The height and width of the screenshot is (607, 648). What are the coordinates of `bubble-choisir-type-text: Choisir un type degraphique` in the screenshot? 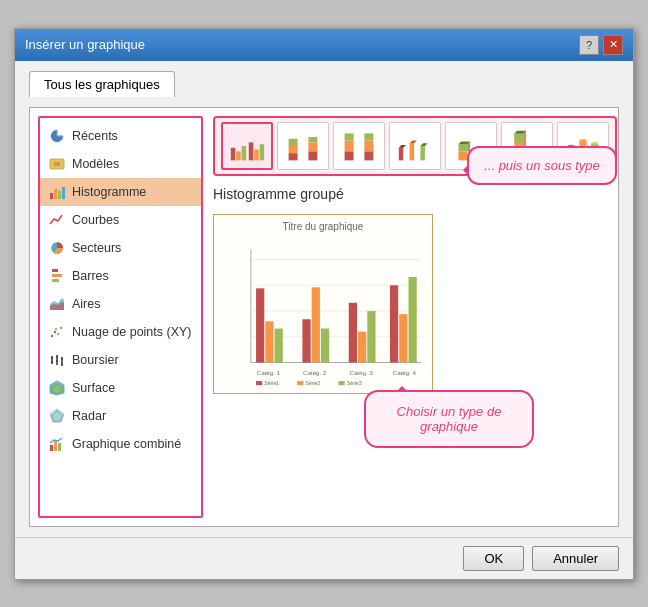 It's located at (450, 419).